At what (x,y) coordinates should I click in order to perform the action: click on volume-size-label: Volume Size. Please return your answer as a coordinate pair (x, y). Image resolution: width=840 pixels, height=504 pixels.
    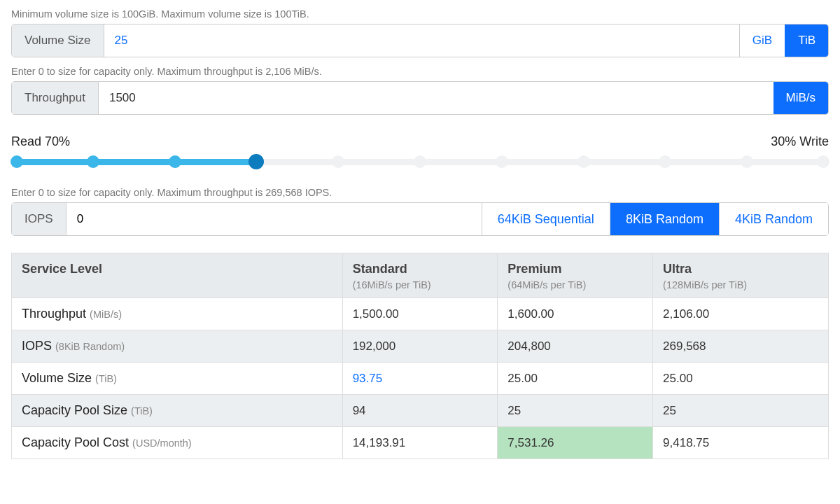
    Looking at the image, I should click on (58, 41).